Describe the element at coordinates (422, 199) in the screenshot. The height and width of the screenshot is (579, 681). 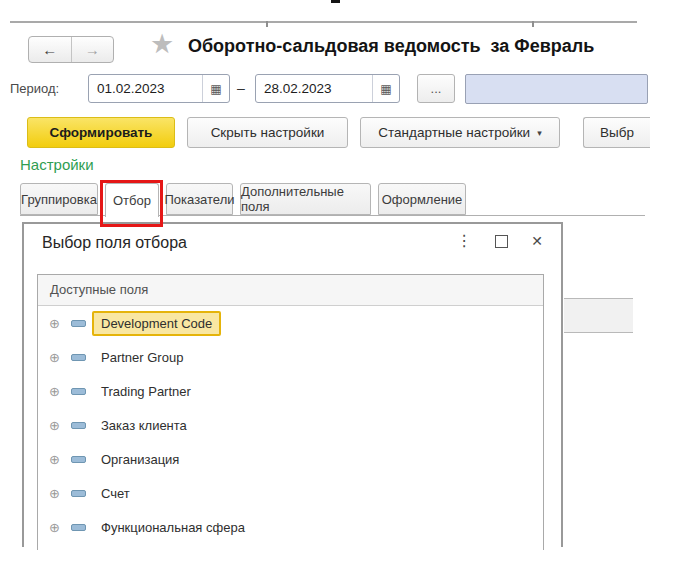
I see `tab-appearance: Оформление` at that location.